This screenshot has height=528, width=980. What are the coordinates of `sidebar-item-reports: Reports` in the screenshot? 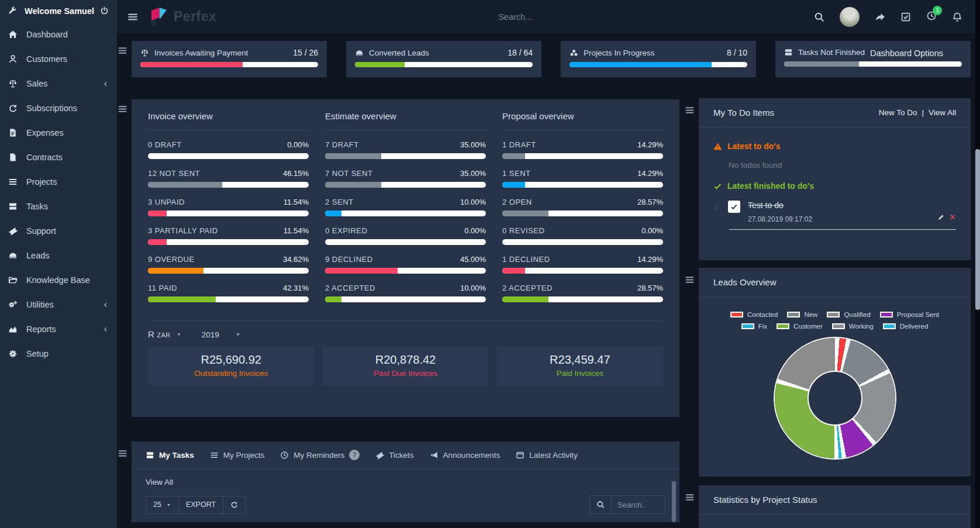 It's located at (58, 329).